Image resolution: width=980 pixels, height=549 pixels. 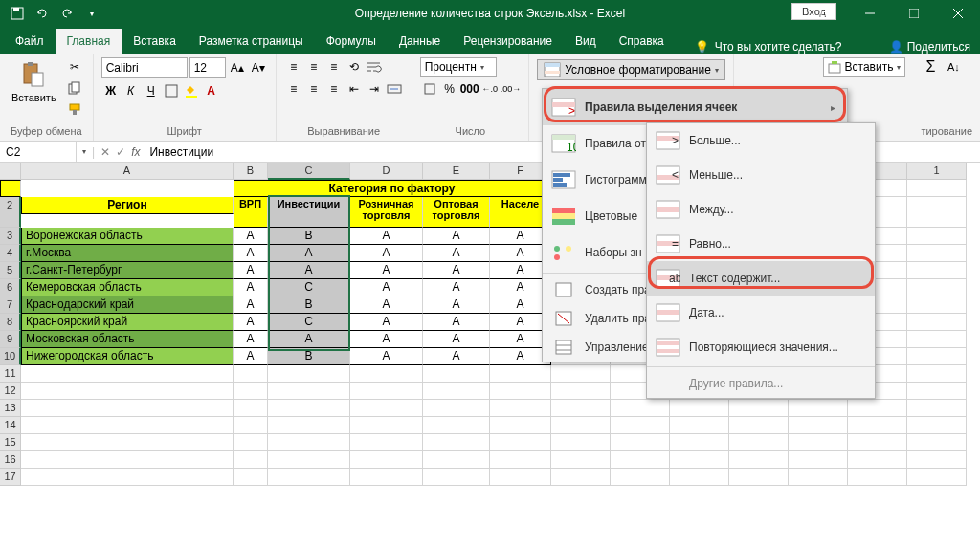 I want to click on copy-icon, so click(x=75, y=88).